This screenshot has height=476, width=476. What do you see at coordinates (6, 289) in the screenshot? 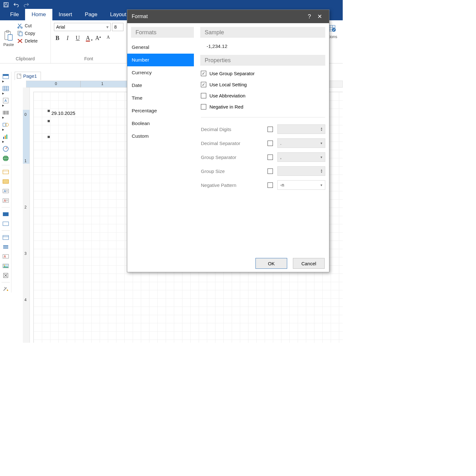
I see `tool-settings` at bounding box center [6, 289].